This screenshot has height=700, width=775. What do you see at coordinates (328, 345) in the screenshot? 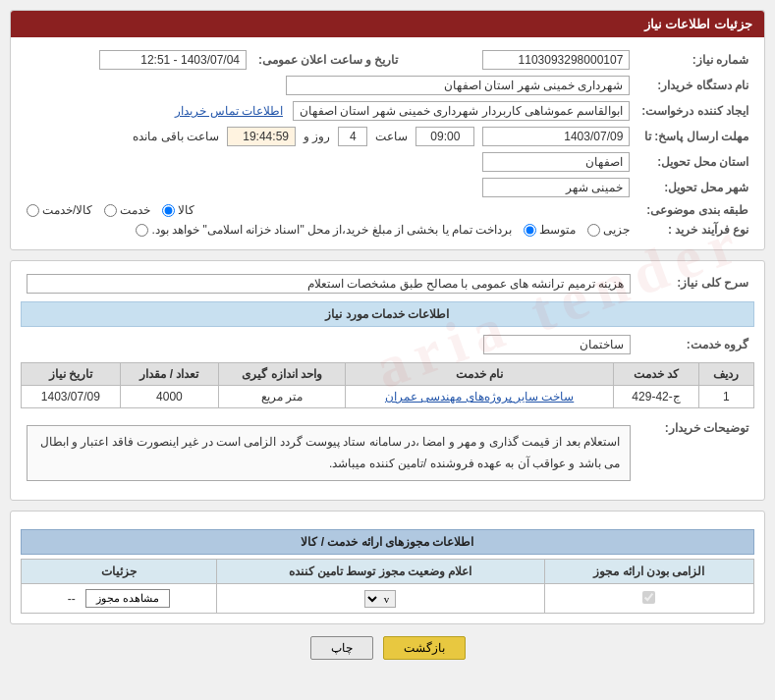
I see `service-group-cell: ساختمان` at bounding box center [328, 345].